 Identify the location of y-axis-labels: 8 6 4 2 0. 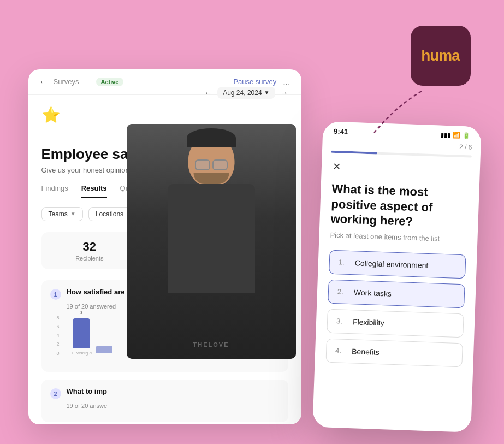
(58, 335).